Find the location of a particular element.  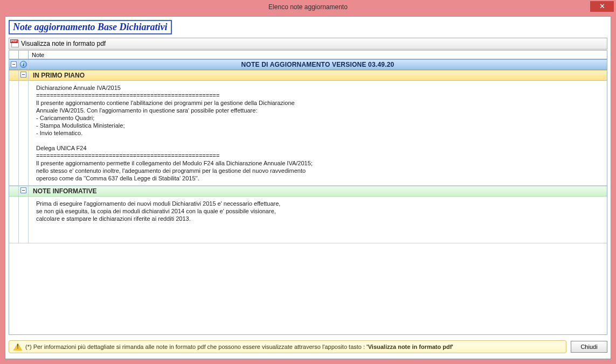

primo-piano-header: IN PRIMO PIANO is located at coordinates (308, 75).